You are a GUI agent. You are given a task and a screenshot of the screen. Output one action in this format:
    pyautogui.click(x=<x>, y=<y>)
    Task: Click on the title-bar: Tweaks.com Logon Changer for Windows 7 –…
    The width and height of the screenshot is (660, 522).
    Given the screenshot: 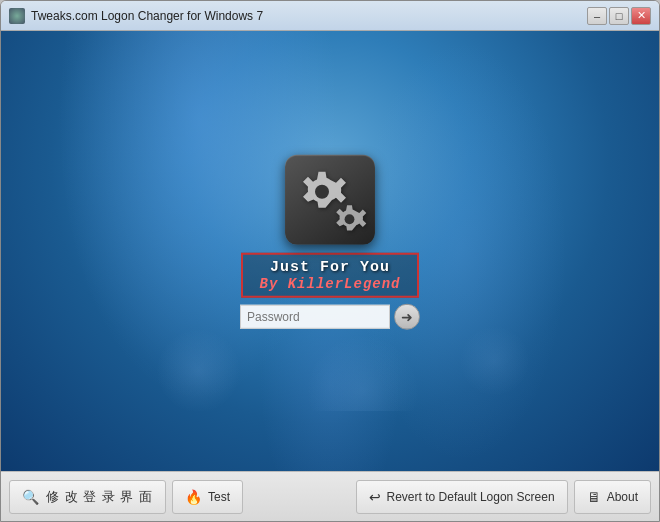 What is the action you would take?
    pyautogui.click(x=330, y=16)
    